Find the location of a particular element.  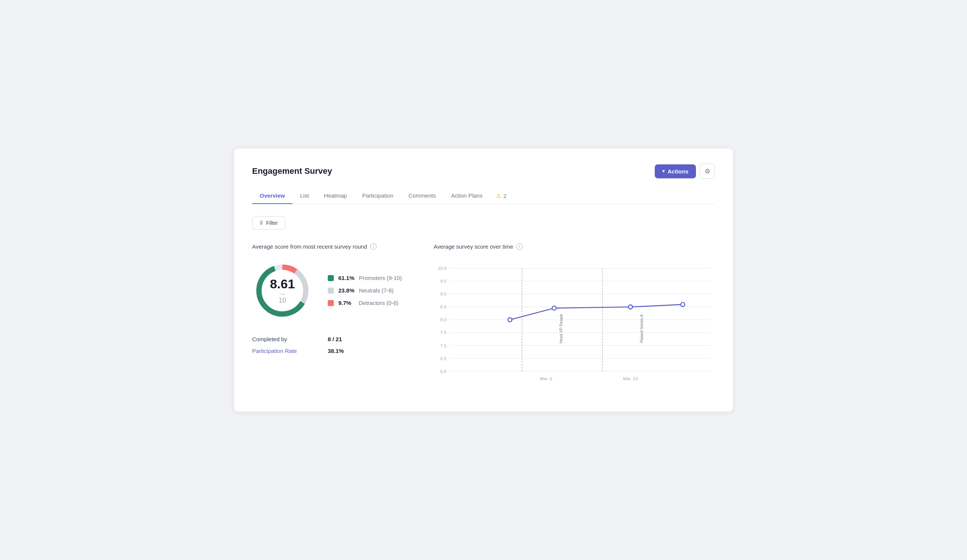

stats-row: Completed by 8 / 21 Participation Rate 3… is located at coordinates (332, 345).